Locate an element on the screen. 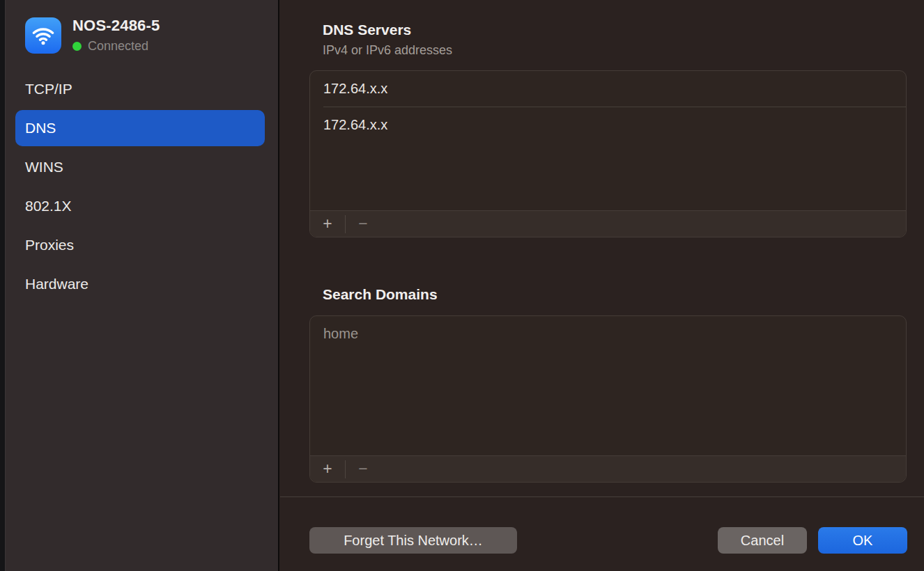 This screenshot has width=924, height=571. sidebar-item-wins: WINS is located at coordinates (142, 167).